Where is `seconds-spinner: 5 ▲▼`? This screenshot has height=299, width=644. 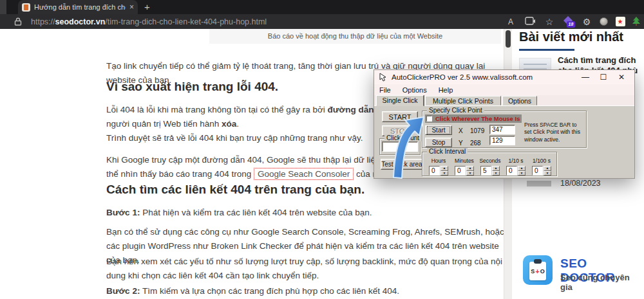
seconds-spinner: 5 ▲▼ is located at coordinates (490, 171).